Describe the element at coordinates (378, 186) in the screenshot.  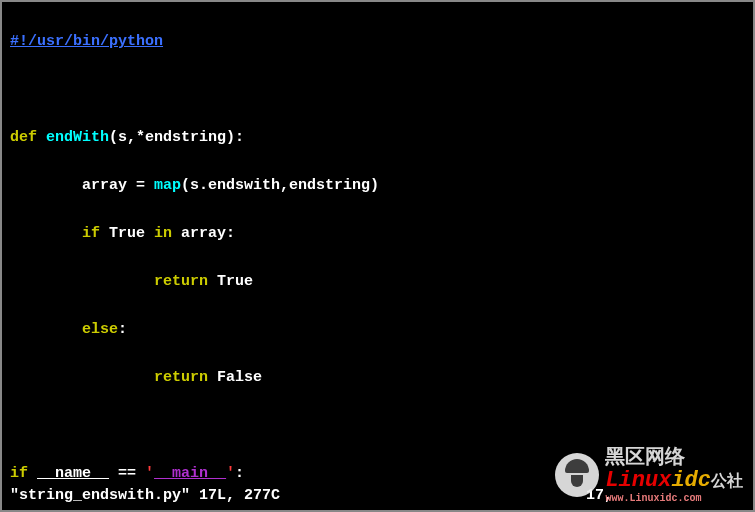
I see `code-line: array = map(s.endswith,endstring)` at that location.